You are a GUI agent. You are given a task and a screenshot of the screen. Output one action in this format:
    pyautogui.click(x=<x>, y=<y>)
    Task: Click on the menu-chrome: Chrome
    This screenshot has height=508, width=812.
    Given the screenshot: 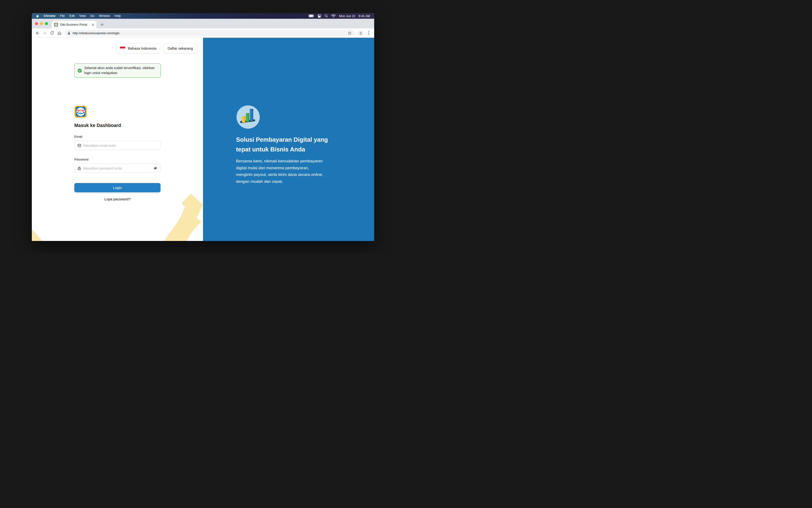 What is the action you would take?
    pyautogui.click(x=50, y=16)
    